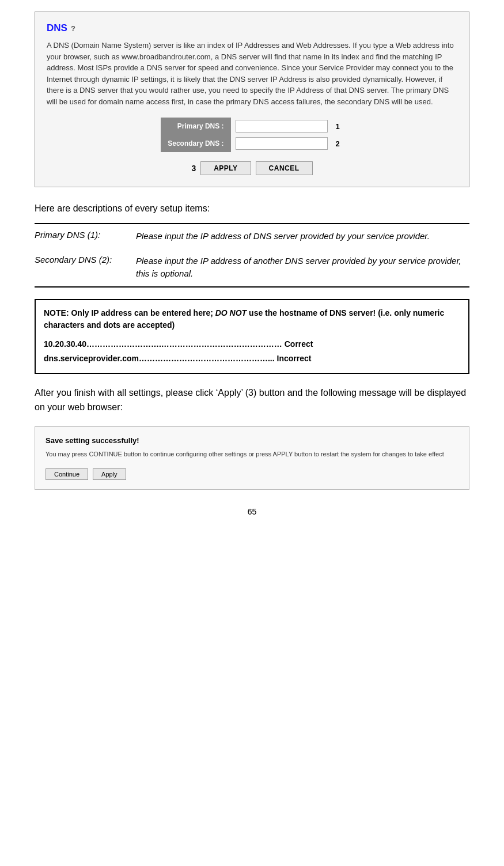 This screenshot has width=504, height=866. Describe the element at coordinates (303, 267) in the screenshot. I see `secondary-dns-definition: Please input the IP address of another D…` at that location.